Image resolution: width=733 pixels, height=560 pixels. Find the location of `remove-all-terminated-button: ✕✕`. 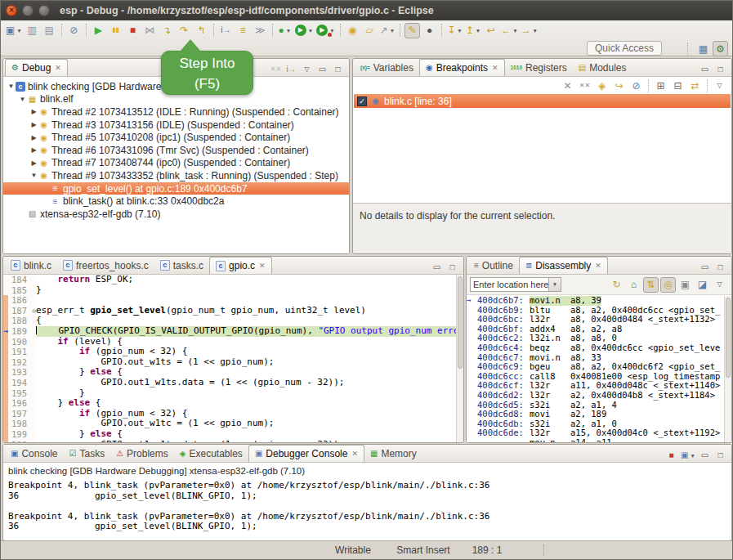

remove-all-terminated-button: ✕✕ is located at coordinates (276, 69).